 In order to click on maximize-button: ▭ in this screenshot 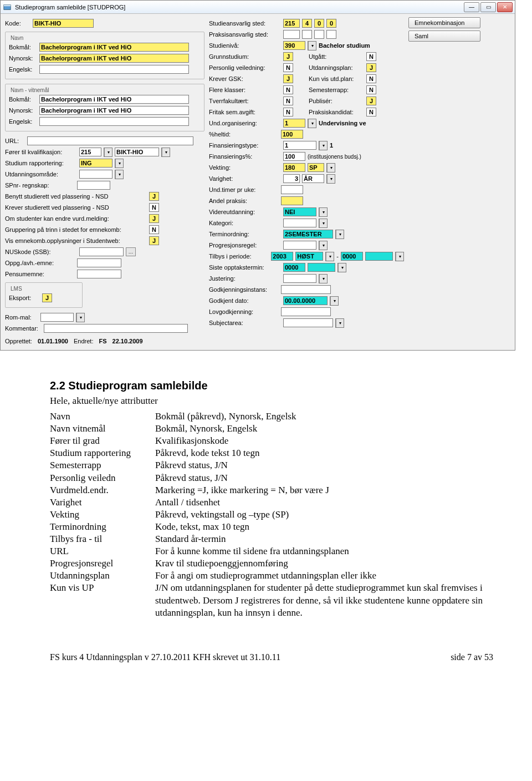, I will do `click(488, 7)`.